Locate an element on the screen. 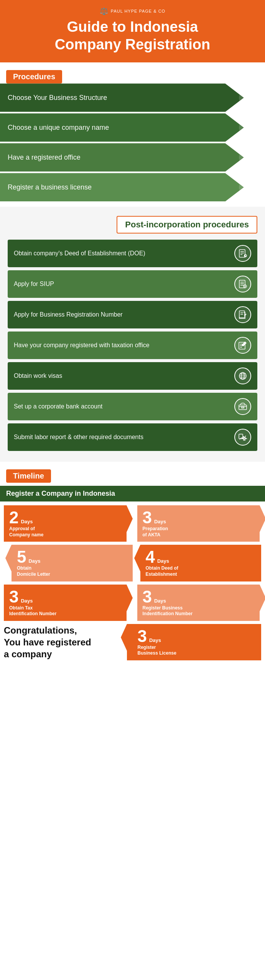 The width and height of the screenshot is (265, 980). procedure-text-4: Register a business license is located at coordinates (50, 188).